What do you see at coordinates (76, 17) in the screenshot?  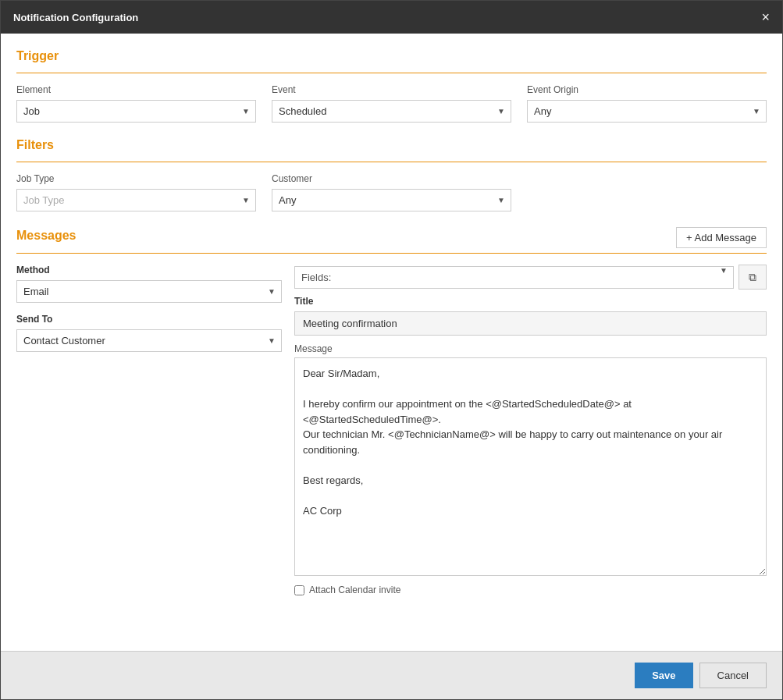 I see `modal-title: Notification Configuration` at bounding box center [76, 17].